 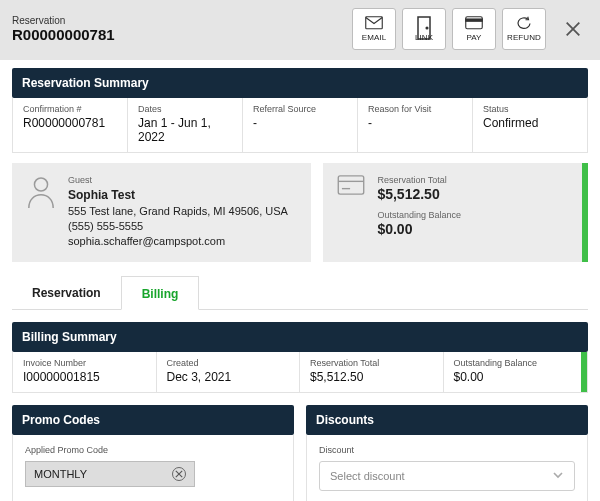 I want to click on billing-outstanding-label: Outstanding Balance, so click(x=516, y=363).